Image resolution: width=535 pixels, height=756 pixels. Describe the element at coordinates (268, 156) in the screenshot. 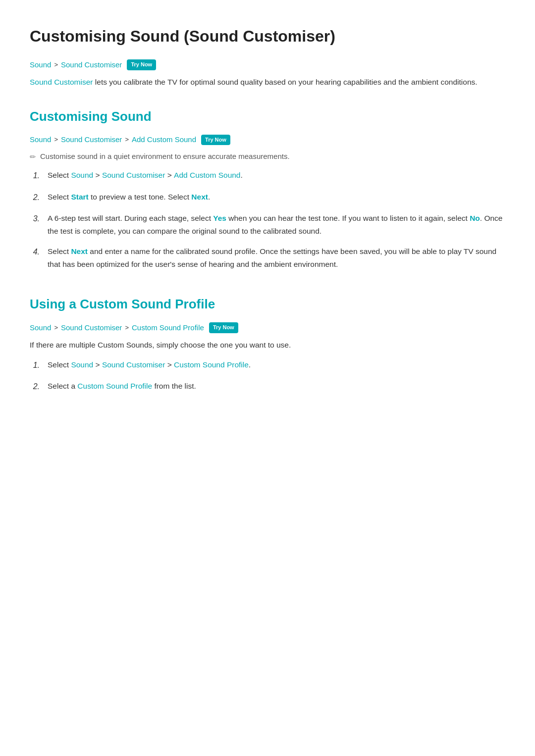

I see `section1-note-row: ✏ Customise sound in a quiet environment…` at that location.